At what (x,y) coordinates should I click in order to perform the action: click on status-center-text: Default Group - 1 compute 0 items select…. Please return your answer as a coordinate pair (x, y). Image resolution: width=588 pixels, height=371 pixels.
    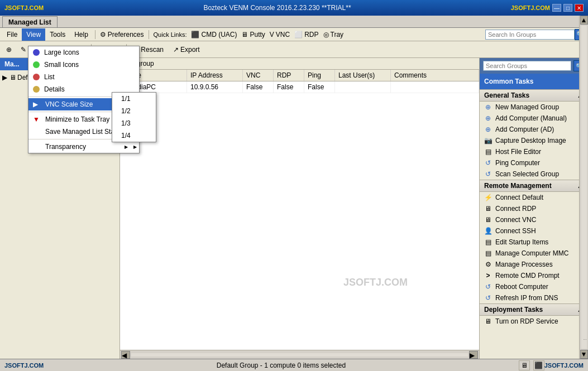
    Looking at the image, I should click on (281, 365).